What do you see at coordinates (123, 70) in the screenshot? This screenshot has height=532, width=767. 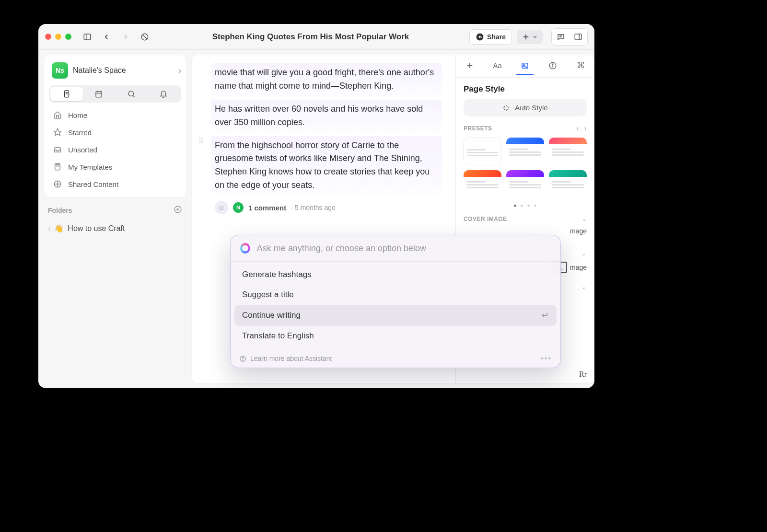 I see `space-name: Natalie's Space` at bounding box center [123, 70].